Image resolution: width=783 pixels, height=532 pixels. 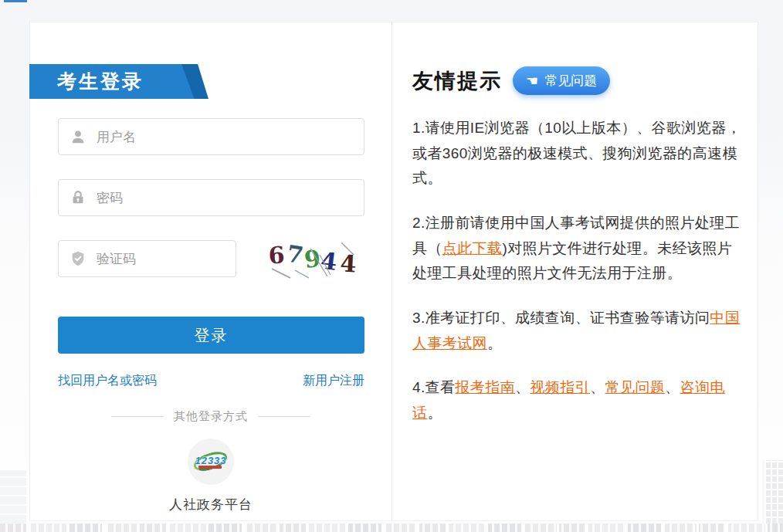 I want to click on faq-button-label: 常见问题, so click(x=571, y=80).